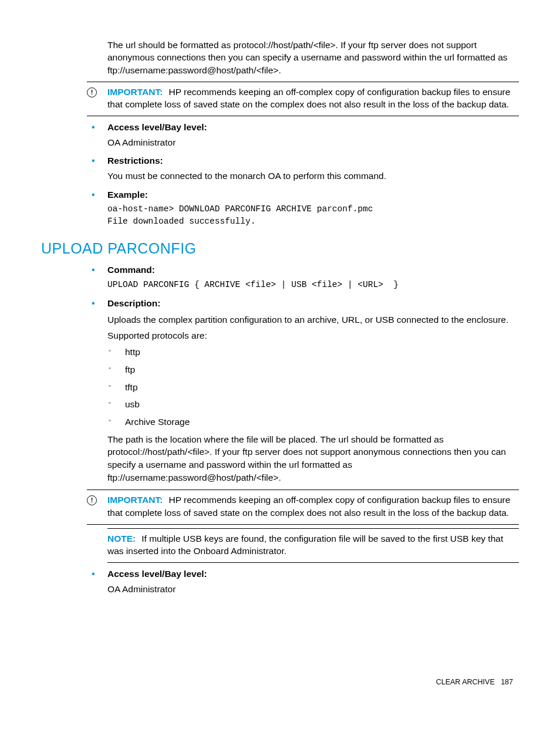 The image size is (560, 746). Describe the element at coordinates (305, 545) in the screenshot. I see `note-text: If multiple USB keys are found, the conf…` at that location.